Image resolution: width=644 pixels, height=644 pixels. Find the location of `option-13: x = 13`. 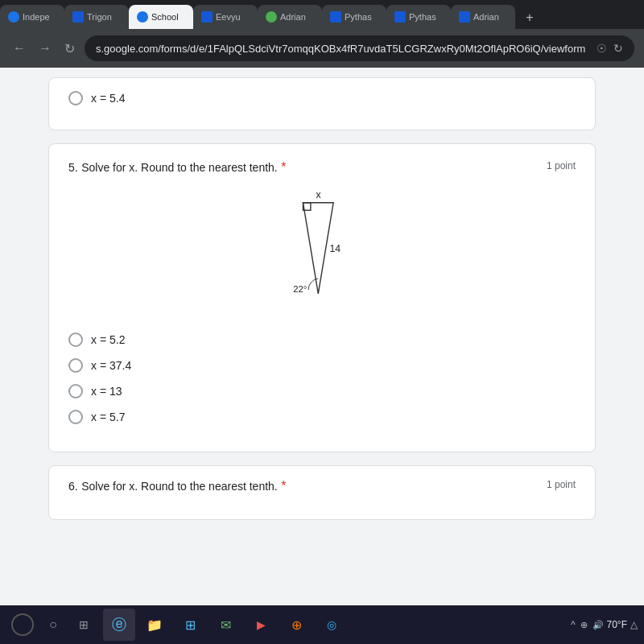

option-13: x = 13 is located at coordinates (322, 391).